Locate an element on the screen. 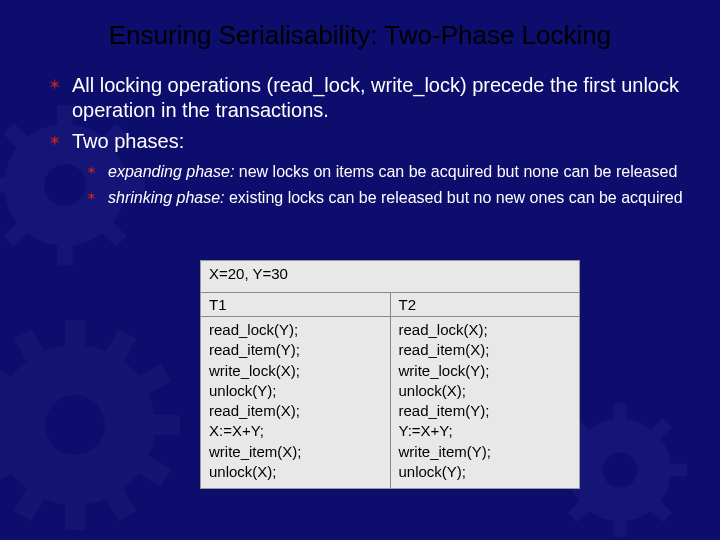 The image size is (720, 540). phase-desc: new locks on items can be acquired but n… is located at coordinates (456, 172).